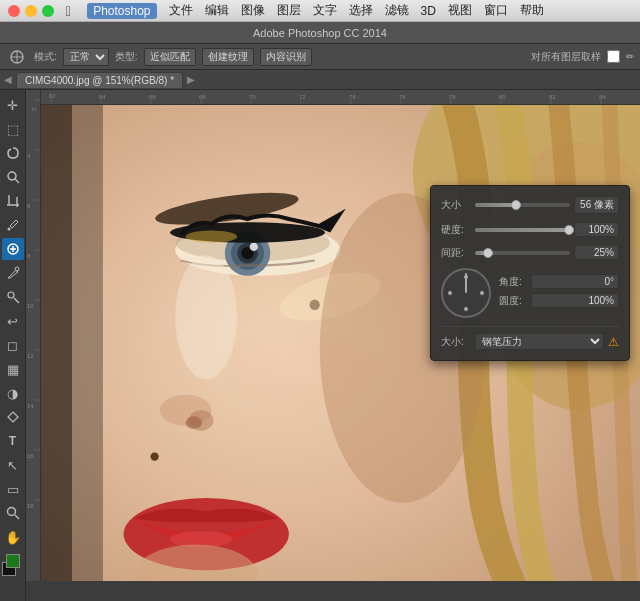  Describe the element at coordinates (13, 297) in the screenshot. I see `clone-stamp-tool` at that location.